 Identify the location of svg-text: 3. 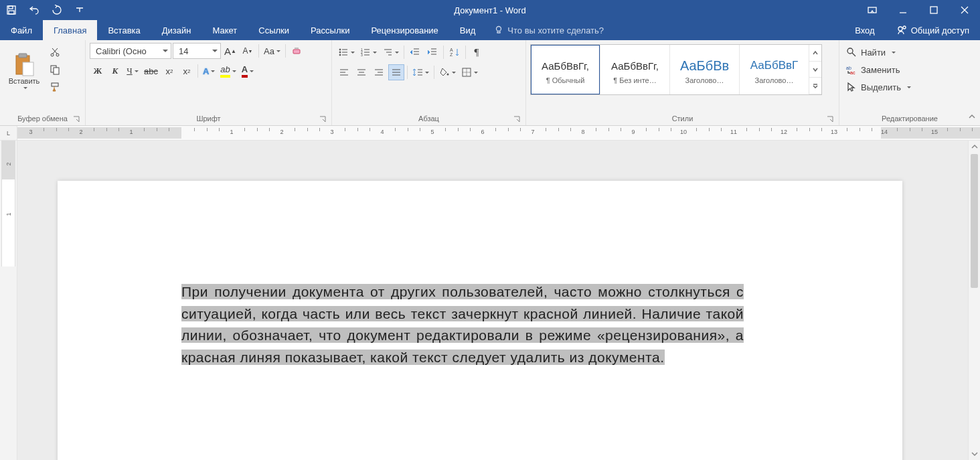
(361, 55).